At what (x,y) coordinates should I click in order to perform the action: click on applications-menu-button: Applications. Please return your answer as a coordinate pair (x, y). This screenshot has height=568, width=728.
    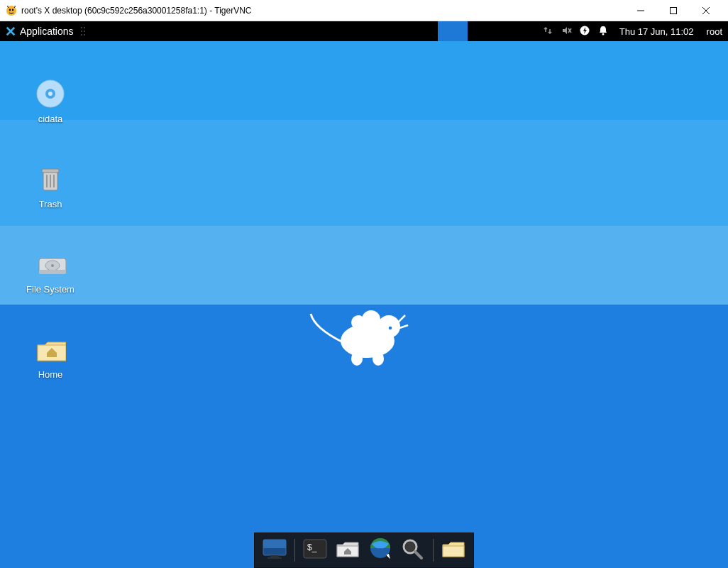
    Looking at the image, I should click on (40, 31).